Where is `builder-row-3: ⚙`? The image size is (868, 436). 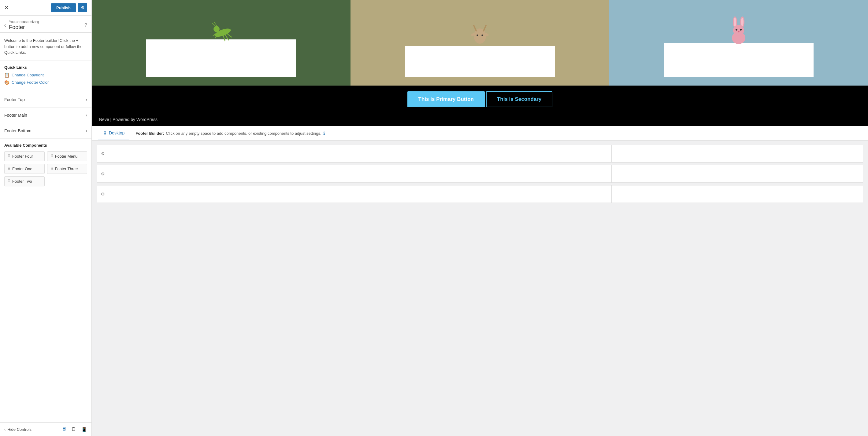
builder-row-3: ⚙ is located at coordinates (480, 194).